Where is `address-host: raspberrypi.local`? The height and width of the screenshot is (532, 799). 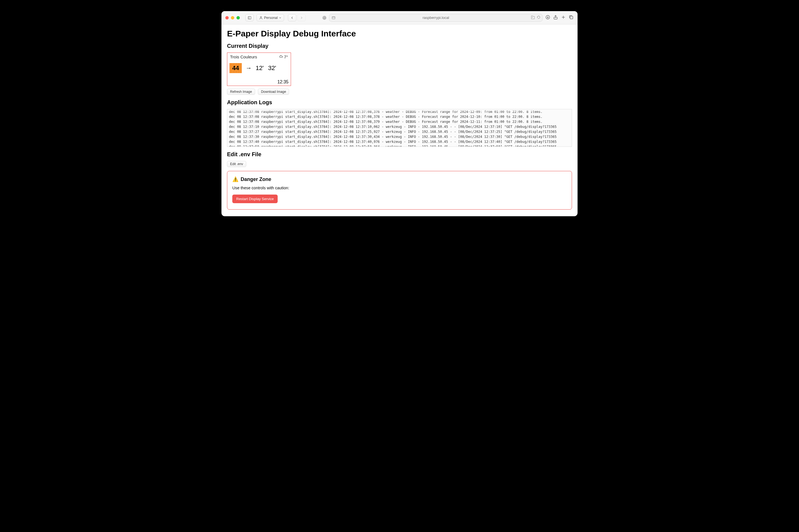 address-host: raspberrypi.local is located at coordinates (436, 18).